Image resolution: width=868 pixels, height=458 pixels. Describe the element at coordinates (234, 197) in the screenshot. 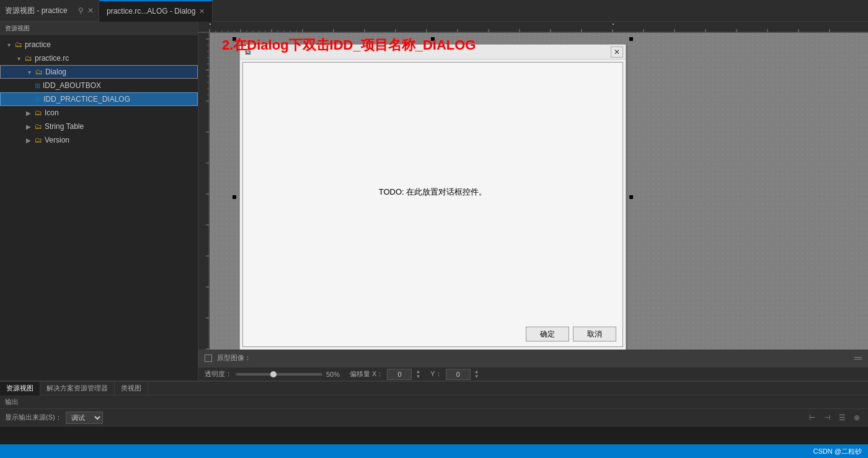

I see `handle-mid-left` at that location.